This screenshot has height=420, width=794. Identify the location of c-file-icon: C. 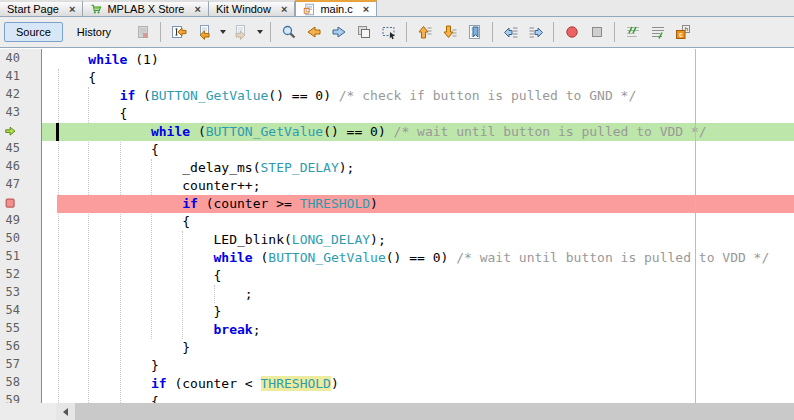
(310, 10).